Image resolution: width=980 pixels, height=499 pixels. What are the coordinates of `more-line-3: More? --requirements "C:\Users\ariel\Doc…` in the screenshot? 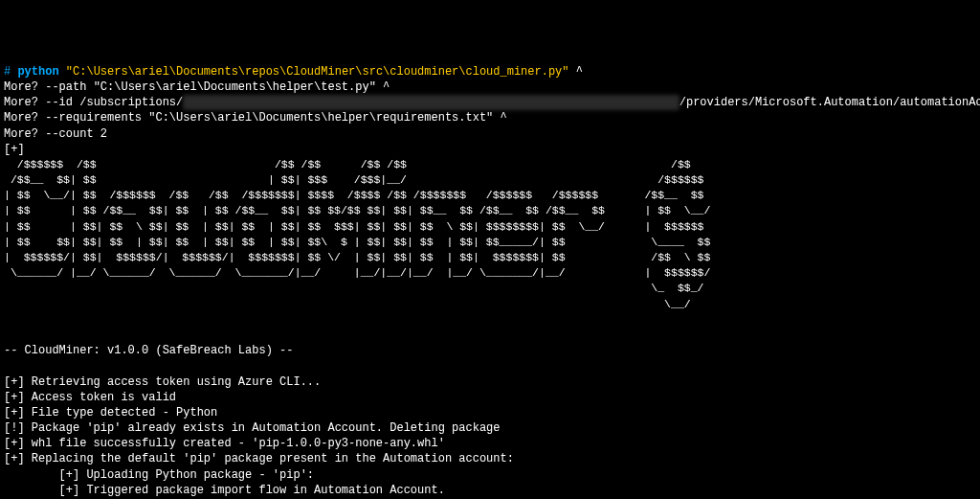 It's located at (256, 118).